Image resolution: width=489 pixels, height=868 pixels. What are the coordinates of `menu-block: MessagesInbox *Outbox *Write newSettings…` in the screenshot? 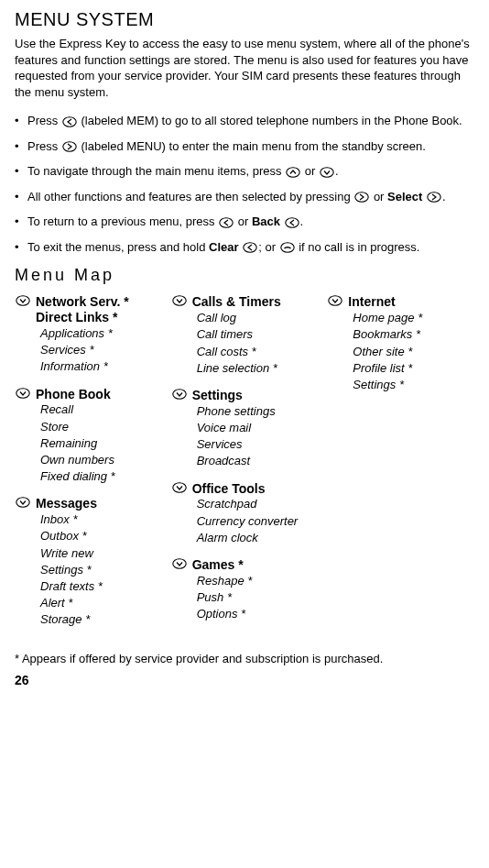 It's located at (88, 562).